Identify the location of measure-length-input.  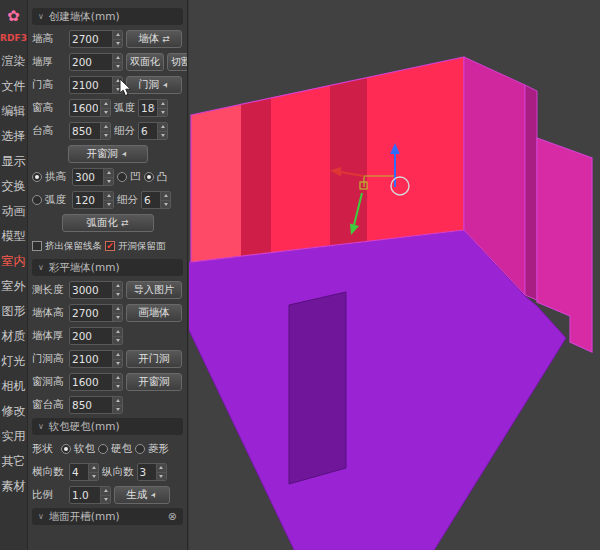
(91, 290).